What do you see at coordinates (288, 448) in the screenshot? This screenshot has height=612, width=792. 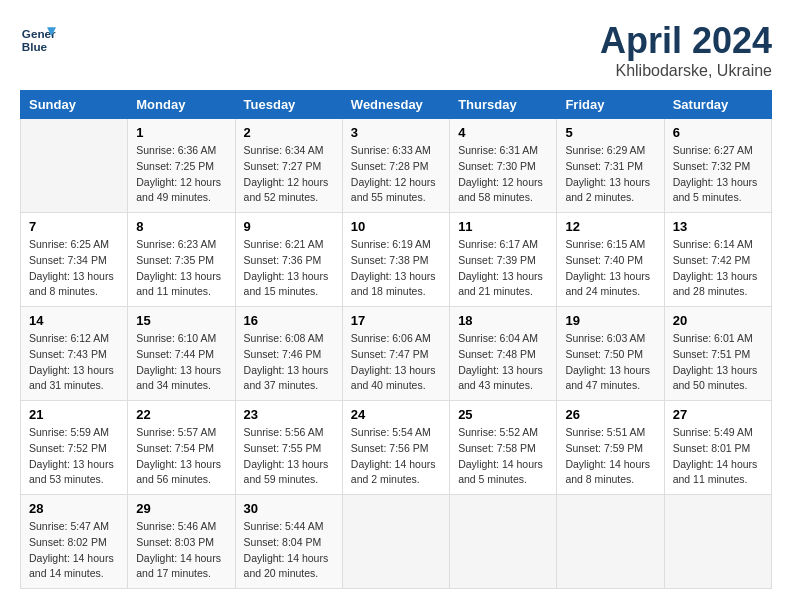 I see `day-cell: 23Sunrise: 5:56 AM Sunset: 7:55 PM Dayli…` at bounding box center [288, 448].